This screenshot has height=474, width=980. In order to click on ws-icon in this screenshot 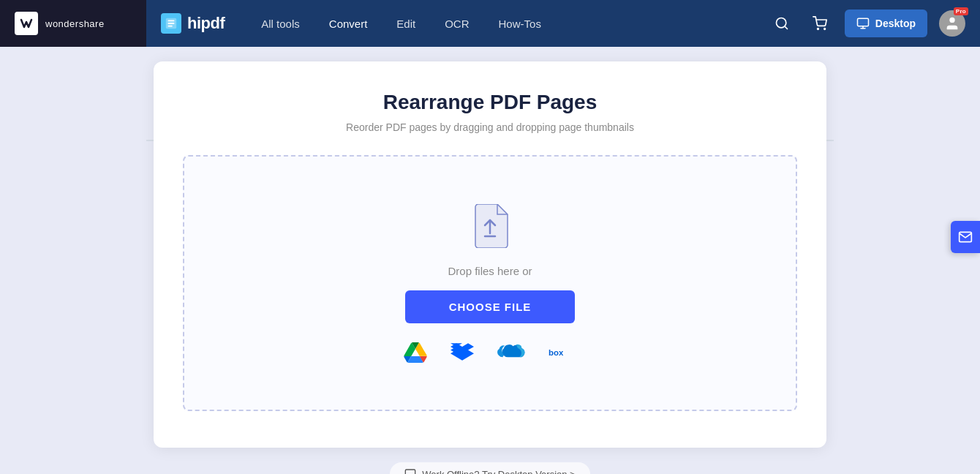, I will do `click(26, 23)`.